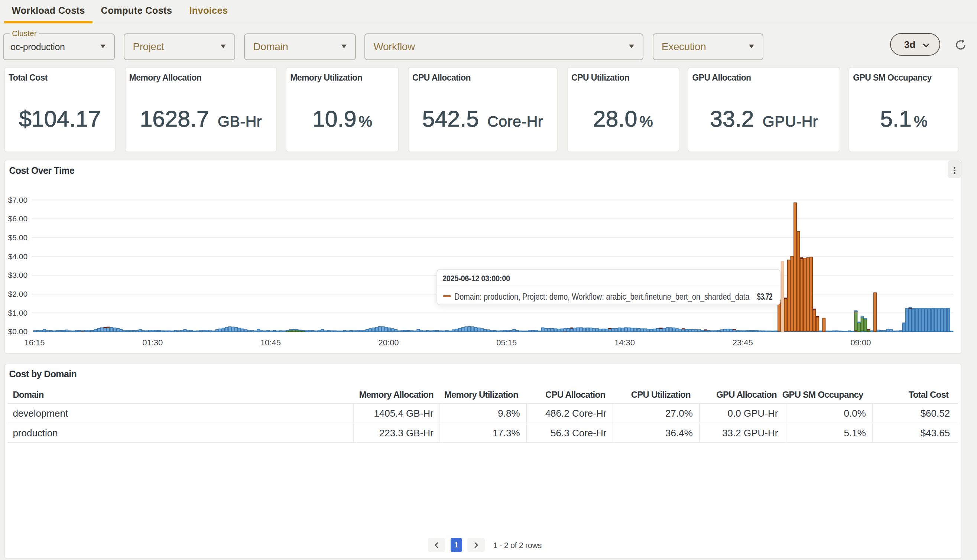 This screenshot has width=977, height=560. What do you see at coordinates (35, 343) in the screenshot?
I see `svg-text: 16:15` at bounding box center [35, 343].